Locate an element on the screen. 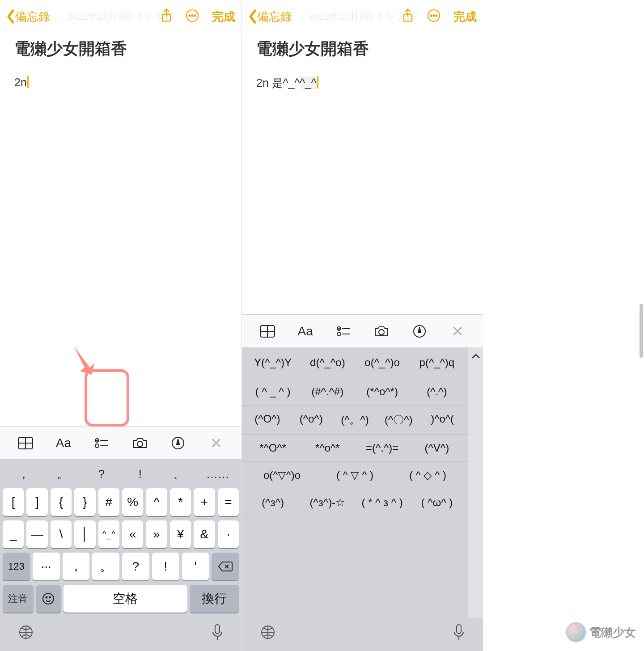 Image resolution: width=644 pixels, height=651 pixels. note-title: 電獺少女開箱香 is located at coordinates (121, 49).